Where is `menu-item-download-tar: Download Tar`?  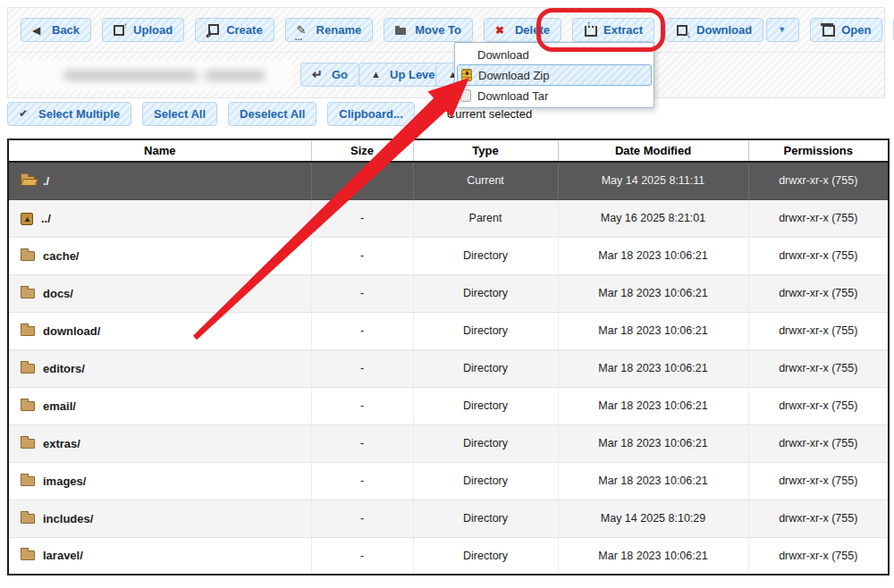 menu-item-download-tar: Download Tar is located at coordinates (554, 96).